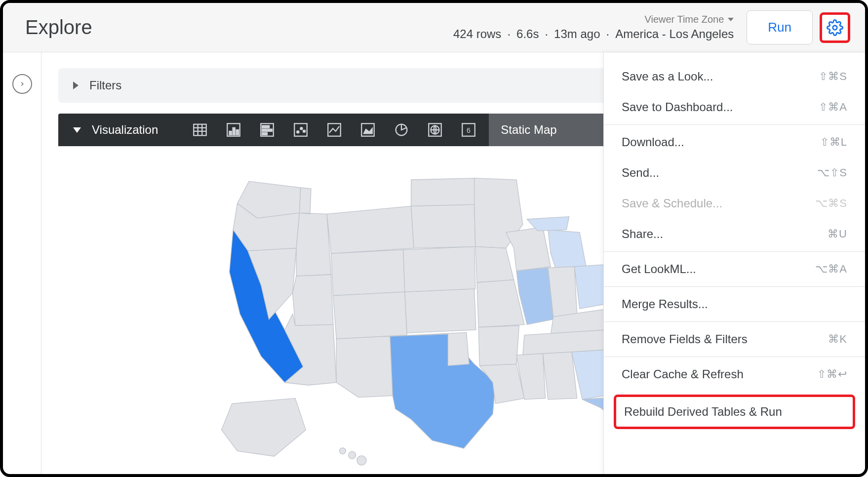 Image resolution: width=868 pixels, height=477 pixels. What do you see at coordinates (469, 130) in the screenshot?
I see `single-value-icon: 6` at bounding box center [469, 130].